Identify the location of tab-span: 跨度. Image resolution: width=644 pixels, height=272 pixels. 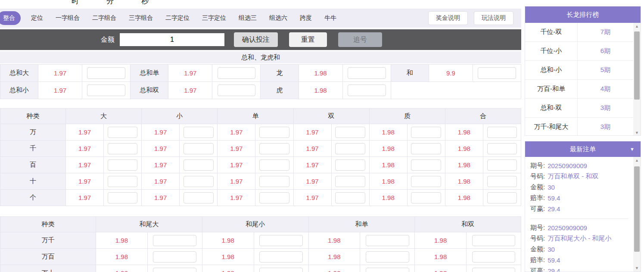
(306, 18).